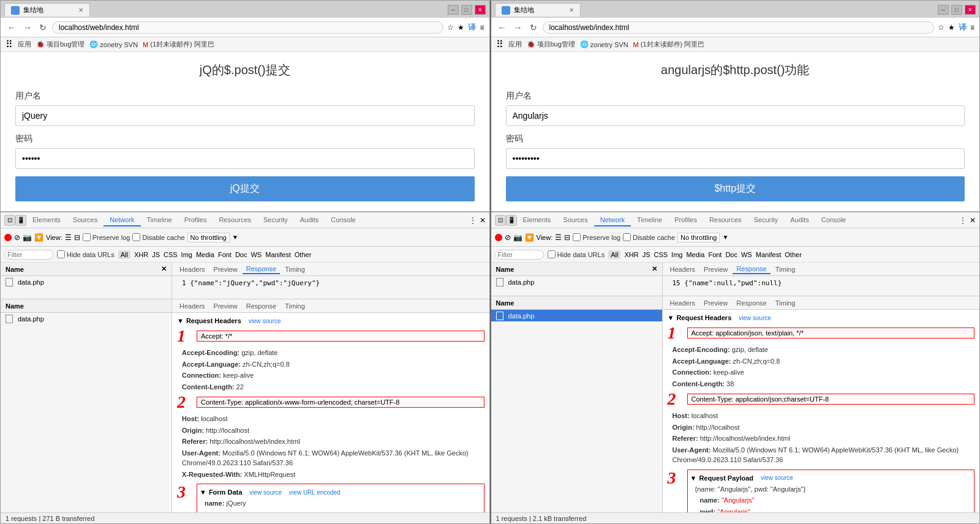  What do you see at coordinates (508, 238) in the screenshot?
I see `right-stop-icon: ⊘` at bounding box center [508, 238].